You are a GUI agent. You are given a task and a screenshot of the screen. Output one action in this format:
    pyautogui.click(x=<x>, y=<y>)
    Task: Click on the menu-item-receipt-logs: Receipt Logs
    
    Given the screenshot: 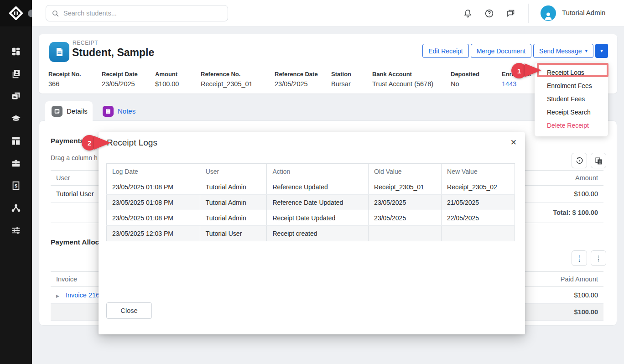 What is the action you would take?
    pyautogui.click(x=571, y=73)
    